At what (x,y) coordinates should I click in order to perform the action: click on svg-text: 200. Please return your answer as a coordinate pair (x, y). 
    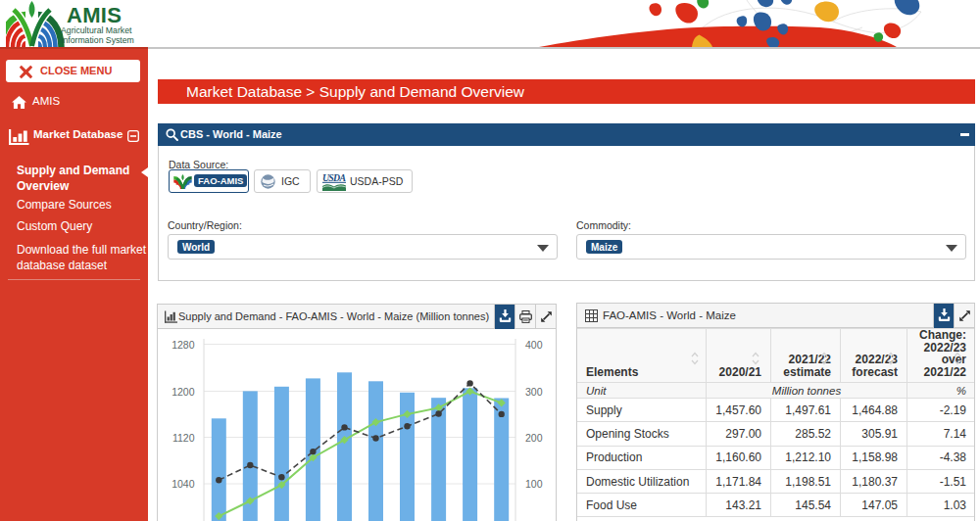
    Looking at the image, I should click on (534, 438).